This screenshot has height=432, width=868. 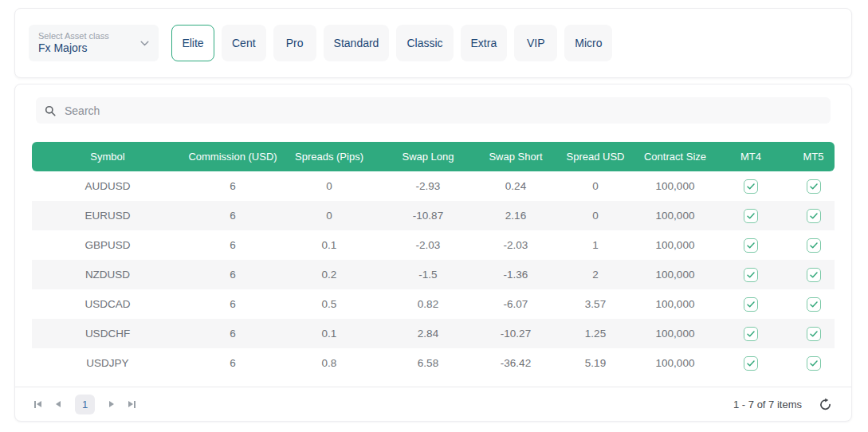 What do you see at coordinates (35, 405) in the screenshot?
I see `seek-first-icon` at bounding box center [35, 405].